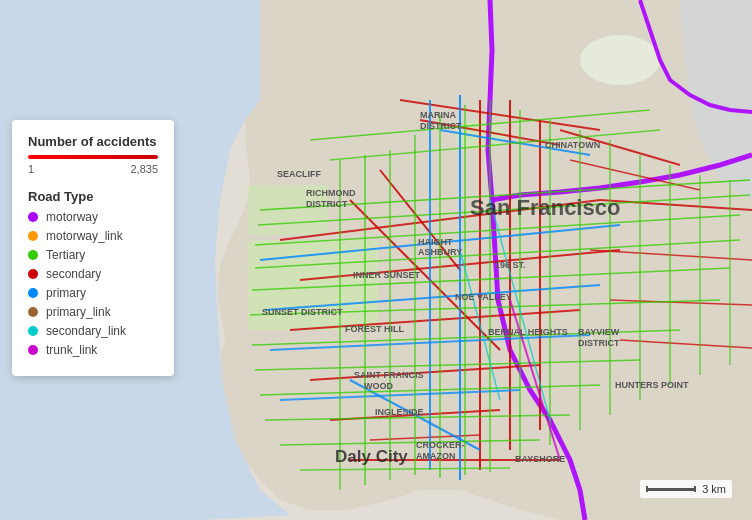 This screenshot has width=752, height=520. I want to click on road-type-label: trunk_link, so click(72, 350).